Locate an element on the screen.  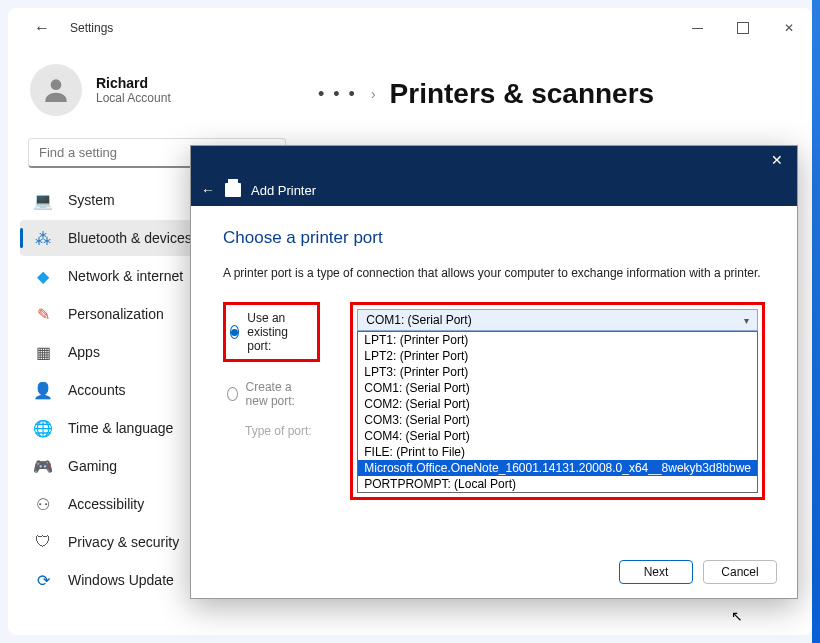
dialog-header-title: Add Printer is located at coordinates (284, 190).